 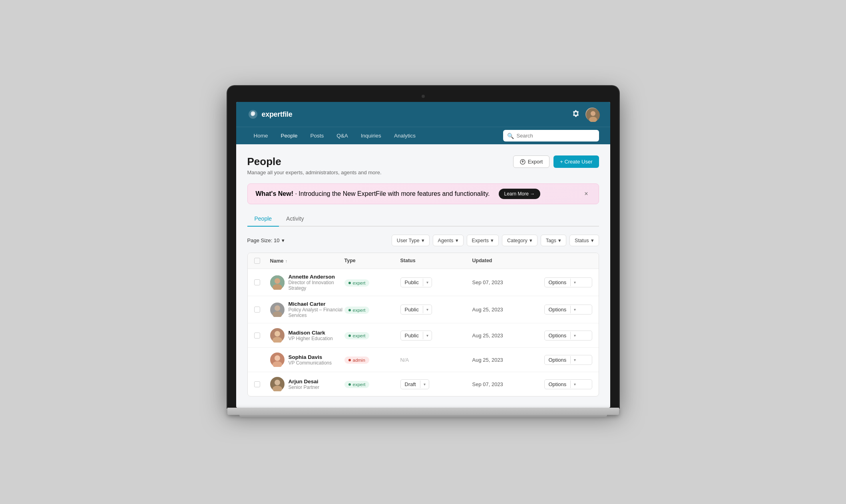 I want to click on name-column-header: Name ↑, so click(x=307, y=261).